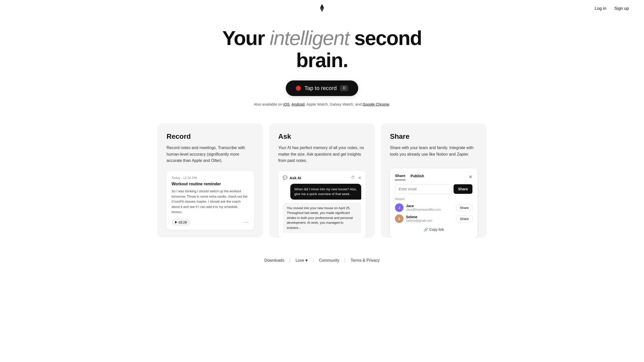 The width and height of the screenshot is (644, 362). What do you see at coordinates (322, 180) in the screenshot?
I see `ask-card: Ask Your AI has perfect memory of all yo…` at bounding box center [322, 180].